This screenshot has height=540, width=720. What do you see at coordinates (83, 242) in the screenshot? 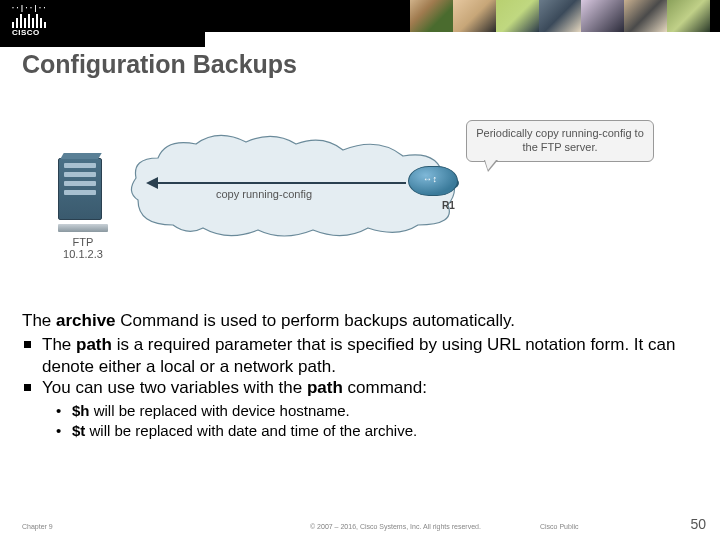
I see `server-label: FTP` at bounding box center [83, 242].